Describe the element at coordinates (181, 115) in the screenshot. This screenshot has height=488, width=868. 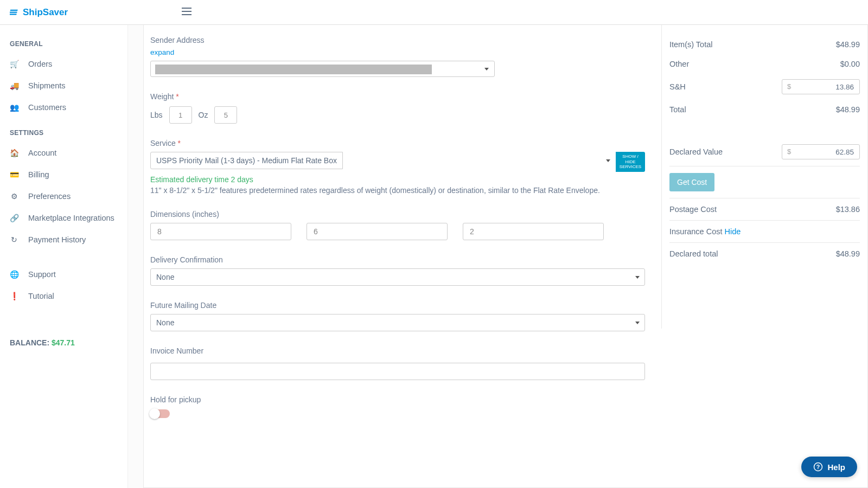
I see `lbs-input` at that location.